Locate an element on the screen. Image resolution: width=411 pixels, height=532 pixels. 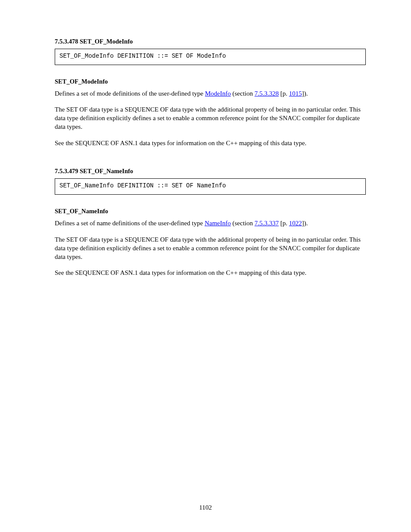
description-paragraph: Defines a set of mode definitions of the… is located at coordinates (210, 94).